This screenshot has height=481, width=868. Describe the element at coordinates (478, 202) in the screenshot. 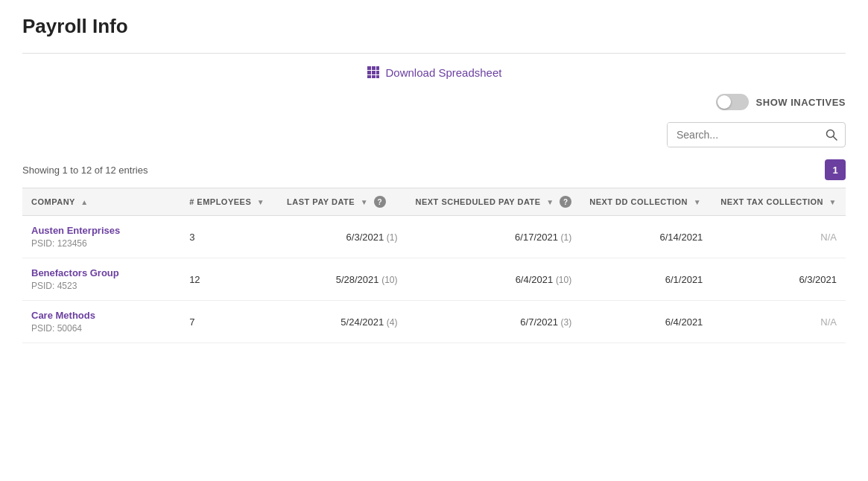

I see `header-next-pay-label: NEXT SCHEDULED PAY DATE` at that location.